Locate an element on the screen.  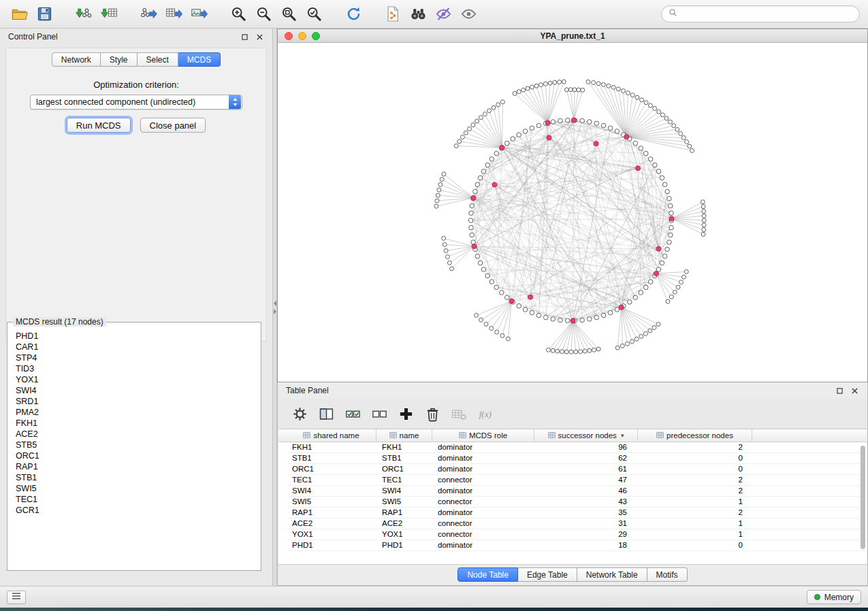
column-header-shared-name: shared name is located at coordinates (332, 435).